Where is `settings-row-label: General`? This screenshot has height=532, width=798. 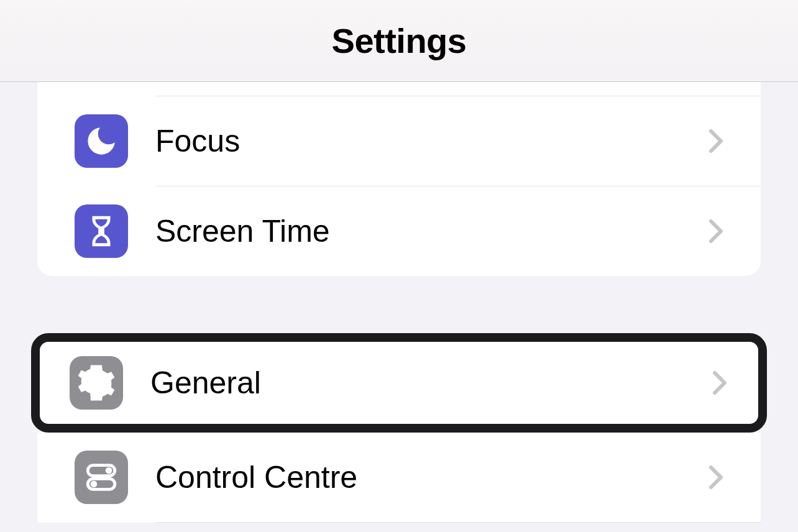
settings-row-label: General is located at coordinates (431, 383).